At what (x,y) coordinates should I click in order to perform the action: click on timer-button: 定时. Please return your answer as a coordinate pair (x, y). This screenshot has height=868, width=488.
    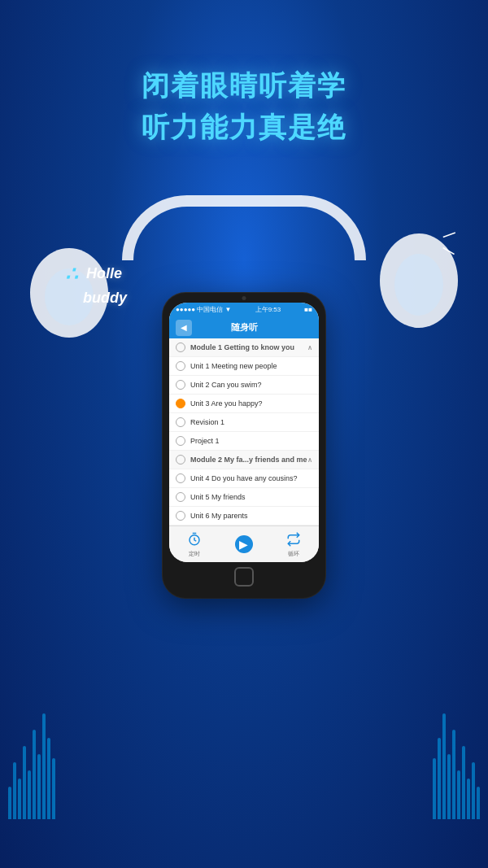
    Looking at the image, I should click on (194, 544).